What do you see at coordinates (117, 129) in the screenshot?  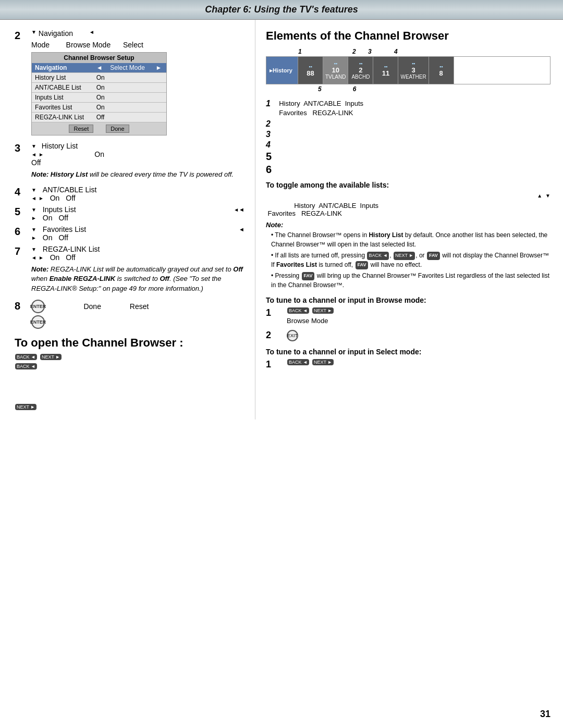 I see `setup-done-btn: Done` at bounding box center [117, 129].